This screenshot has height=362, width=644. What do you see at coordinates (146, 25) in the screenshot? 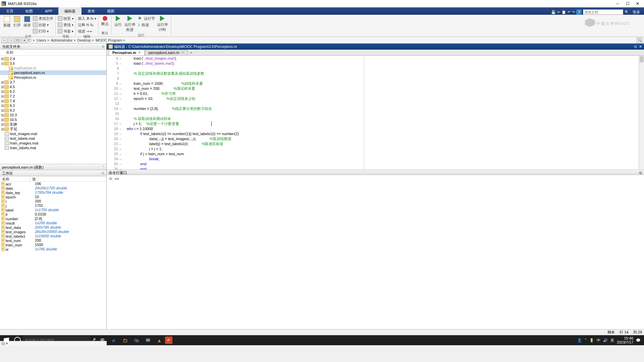
I see `advance-button: ⇓前进` at bounding box center [146, 25].